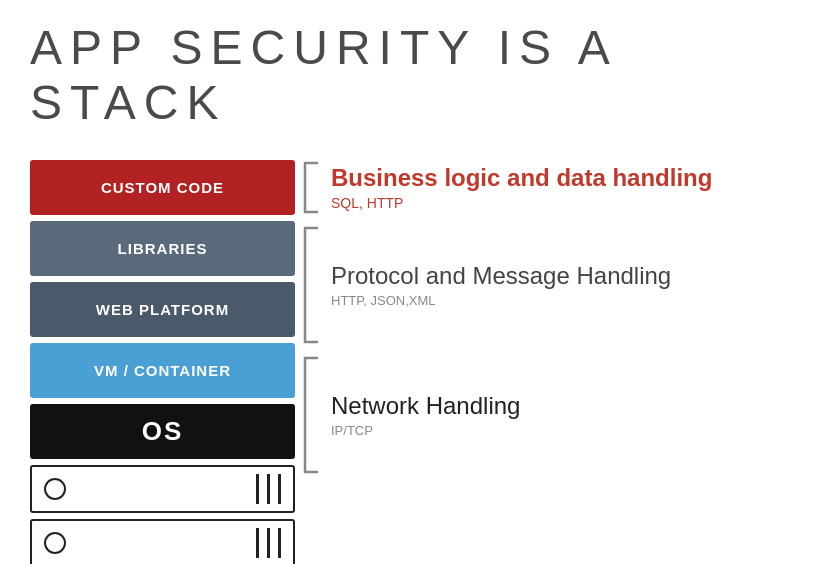  What do you see at coordinates (163, 432) in the screenshot?
I see `os-label: OS` at bounding box center [163, 432].